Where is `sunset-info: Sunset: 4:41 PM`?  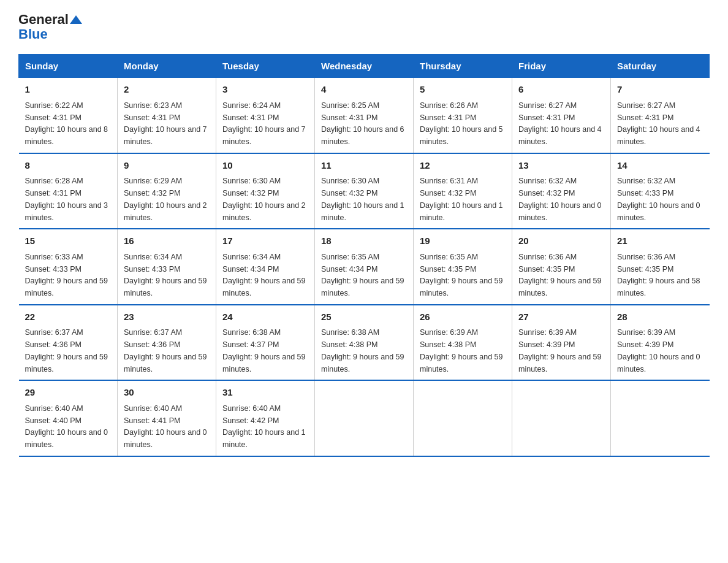
sunset-info: Sunset: 4:41 PM is located at coordinates (152, 421).